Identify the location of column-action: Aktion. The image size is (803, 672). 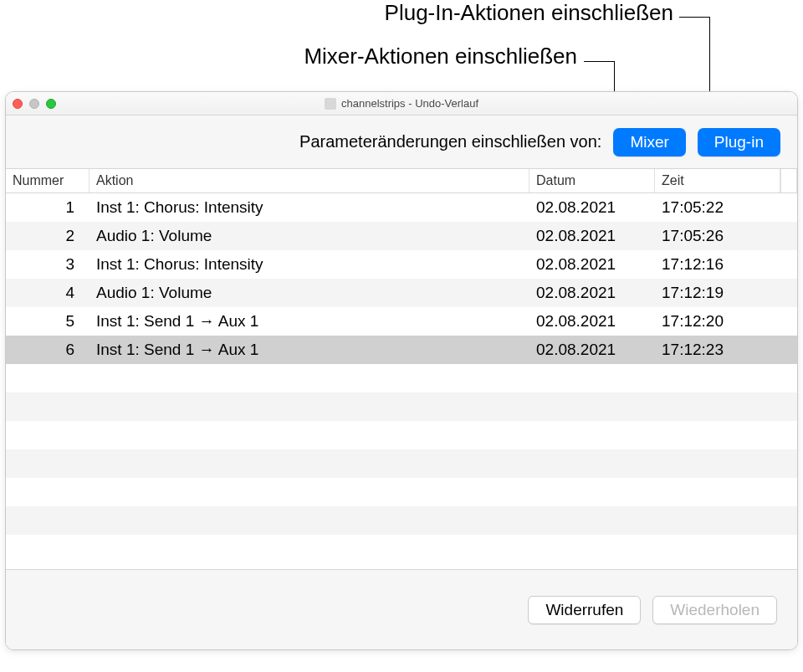
(309, 181).